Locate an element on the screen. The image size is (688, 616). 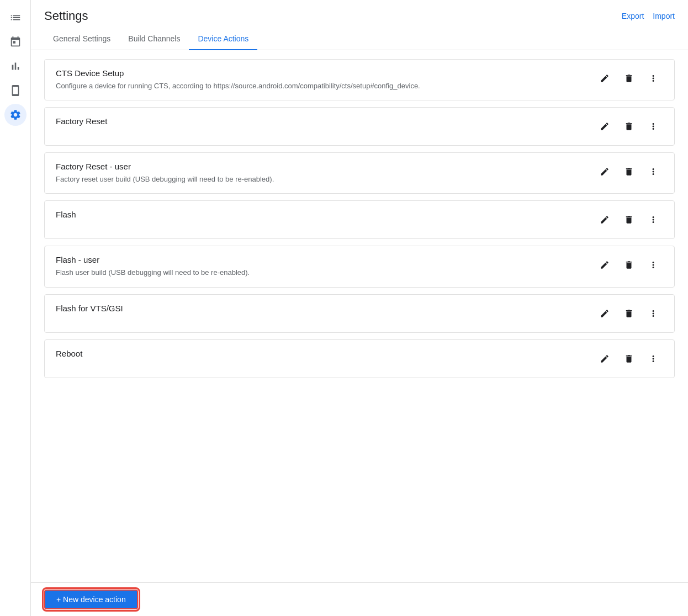
action-card-content: Factory Reset - userFactory reset user b… is located at coordinates (321, 173).